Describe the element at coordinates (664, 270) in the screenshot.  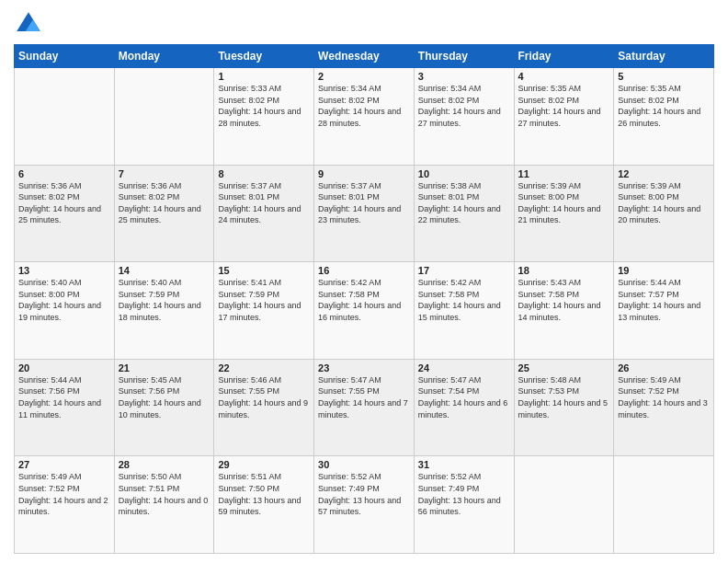
I see `day-number: 19` at that location.